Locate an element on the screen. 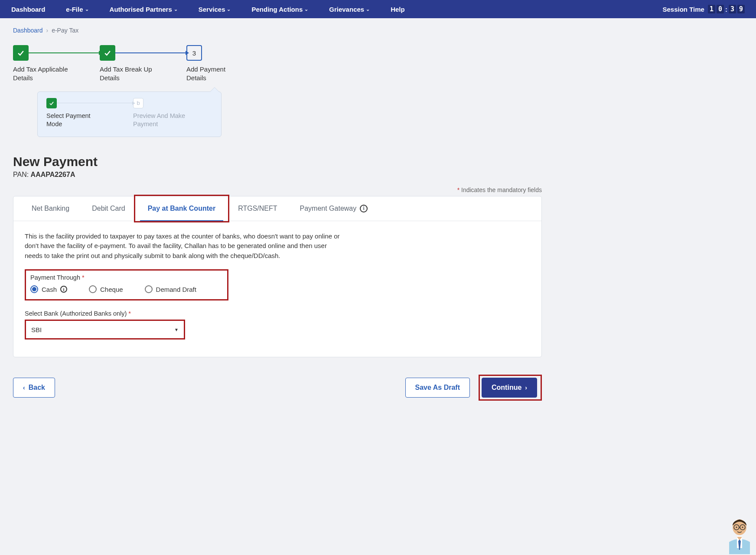 The image size is (756, 555). nav-help: Help is located at coordinates (398, 10).